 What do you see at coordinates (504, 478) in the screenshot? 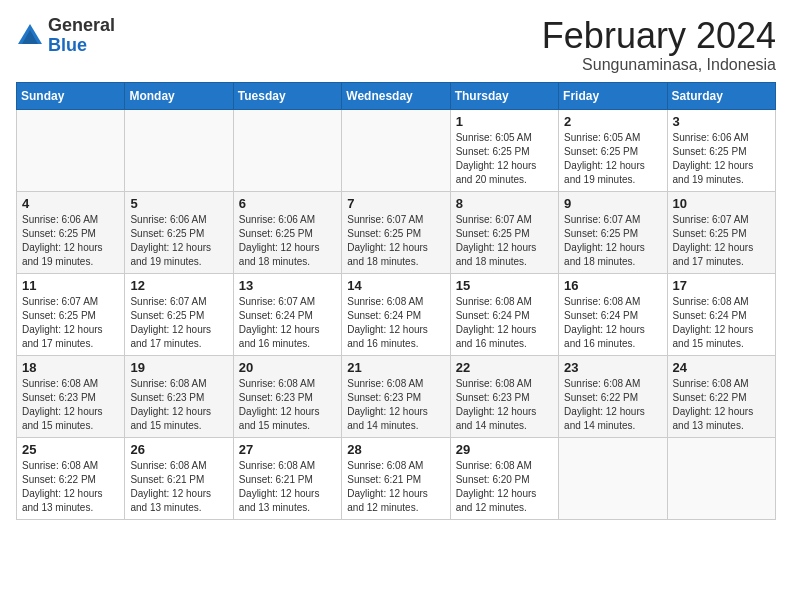
I see `day-cell: 29Sunrise: 6:08 AM Sunset: 6:20 PM Dayli…` at bounding box center [504, 478].